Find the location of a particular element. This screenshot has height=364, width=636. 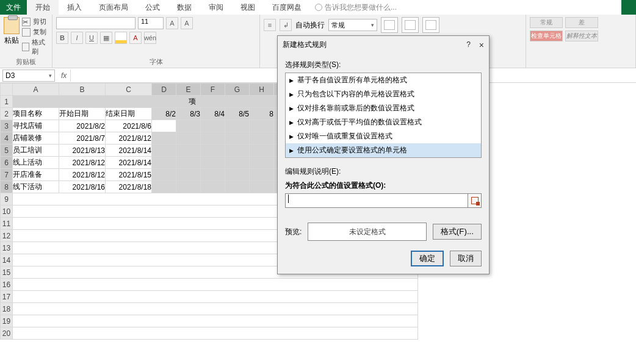

increase-font-button: A is located at coordinates (172, 23).